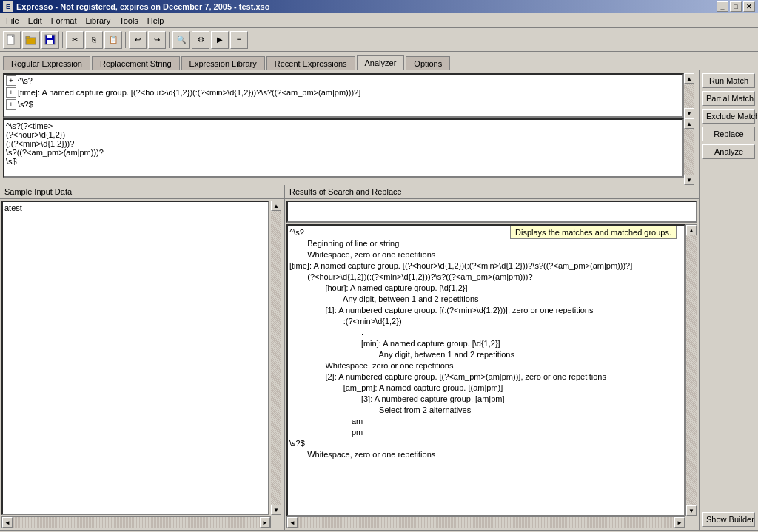 This screenshot has width=758, height=532. I want to click on results-line-17: am, so click(486, 422).